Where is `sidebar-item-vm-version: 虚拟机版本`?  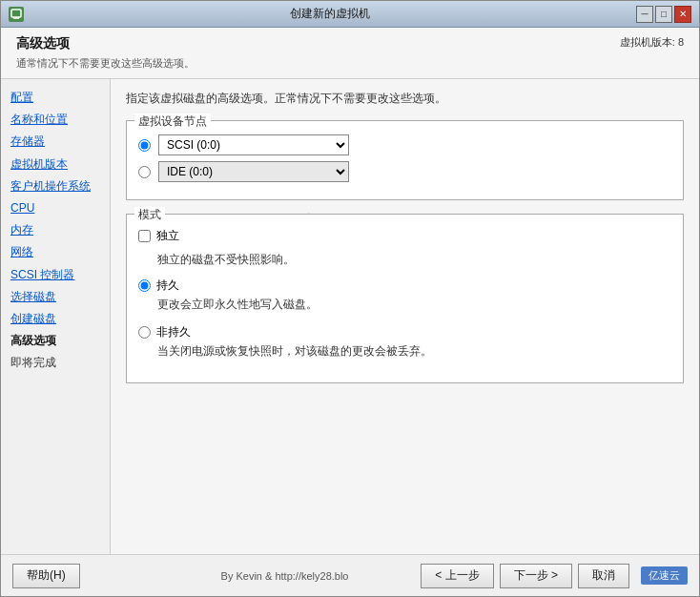 sidebar-item-vm-version: 虚拟机版本 is located at coordinates (55, 164).